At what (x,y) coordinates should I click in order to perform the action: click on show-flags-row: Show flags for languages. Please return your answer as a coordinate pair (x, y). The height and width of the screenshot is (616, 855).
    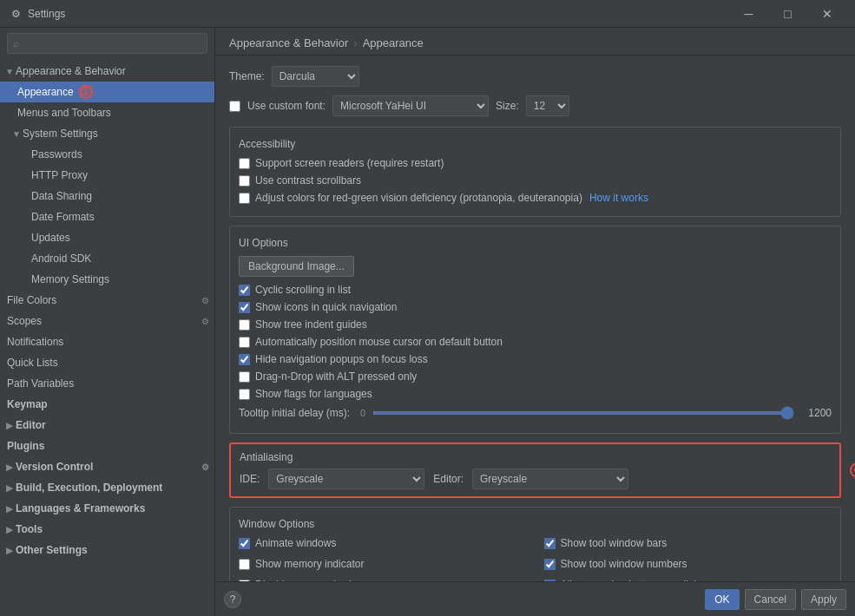
    Looking at the image, I should click on (535, 394).